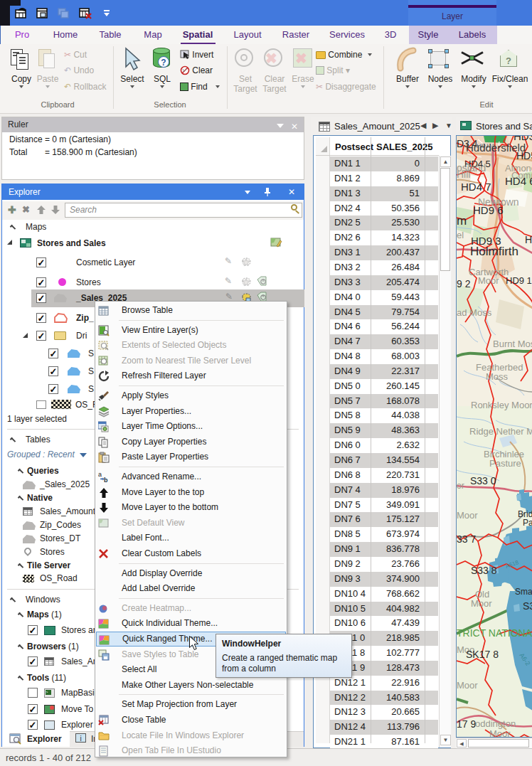 This screenshot has width=532, height=766. I want to click on svg-text: Pa, so click(528, 523).